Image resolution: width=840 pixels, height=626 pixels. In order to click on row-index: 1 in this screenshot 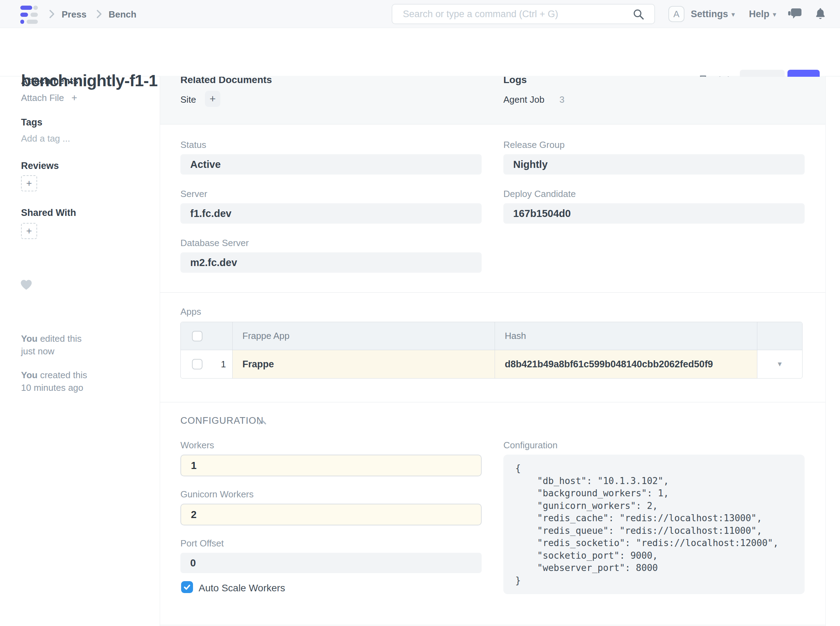, I will do `click(223, 365)`.